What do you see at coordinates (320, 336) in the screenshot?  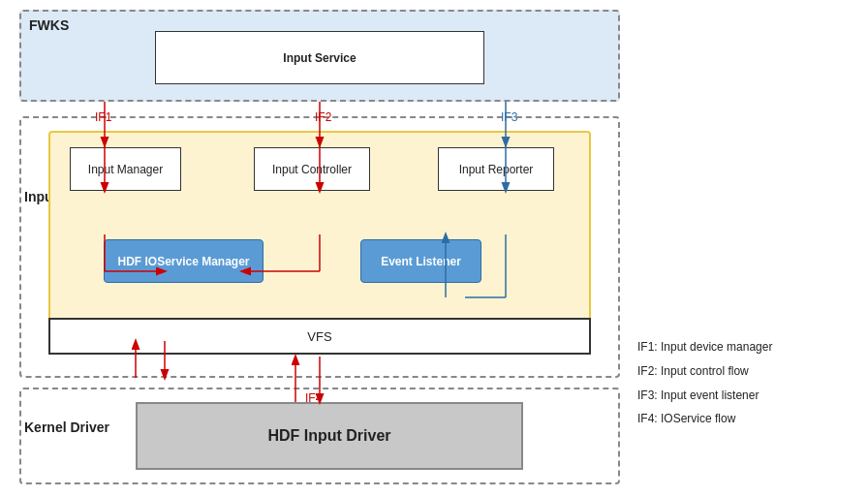 I see `vfs-box: VFS` at bounding box center [320, 336].